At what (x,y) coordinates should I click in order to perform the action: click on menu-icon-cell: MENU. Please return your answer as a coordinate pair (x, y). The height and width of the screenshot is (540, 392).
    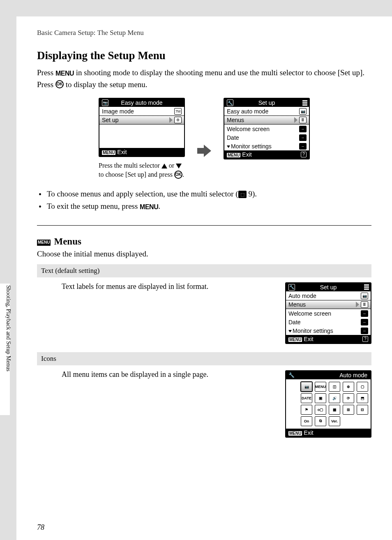
    Looking at the image, I should click on (321, 387).